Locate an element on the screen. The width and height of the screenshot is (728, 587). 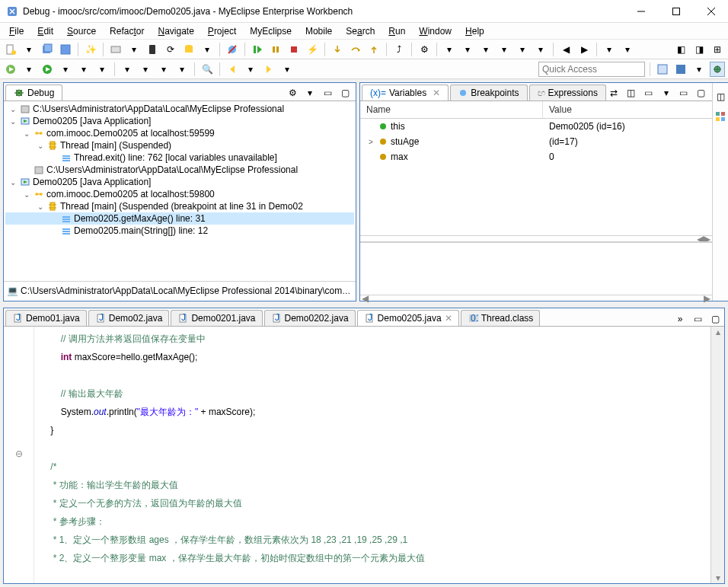
menu-source: Source is located at coordinates (81, 31).